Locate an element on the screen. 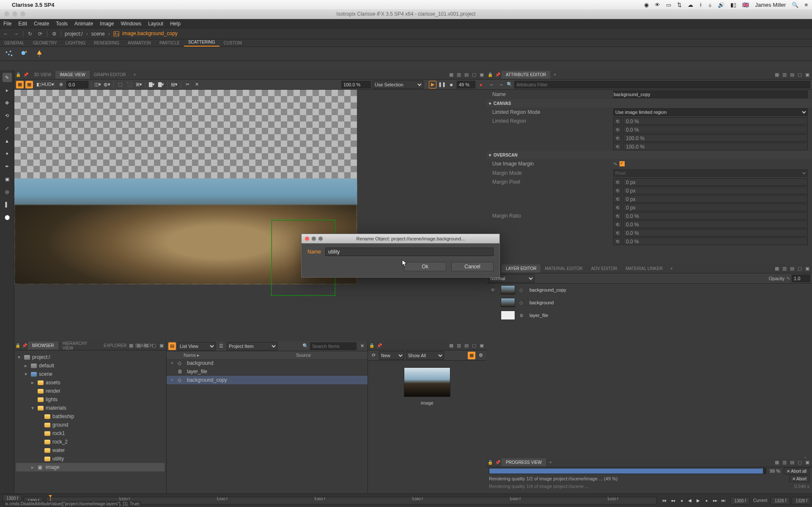 This screenshot has height=507, width=812. tree-node: default is located at coordinates (47, 366).